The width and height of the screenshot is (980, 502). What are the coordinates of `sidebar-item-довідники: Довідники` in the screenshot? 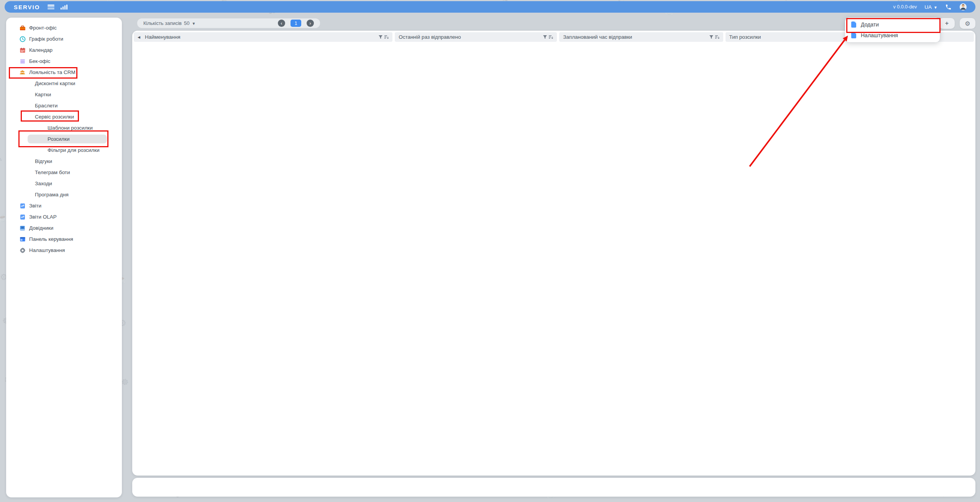 It's located at (64, 228).